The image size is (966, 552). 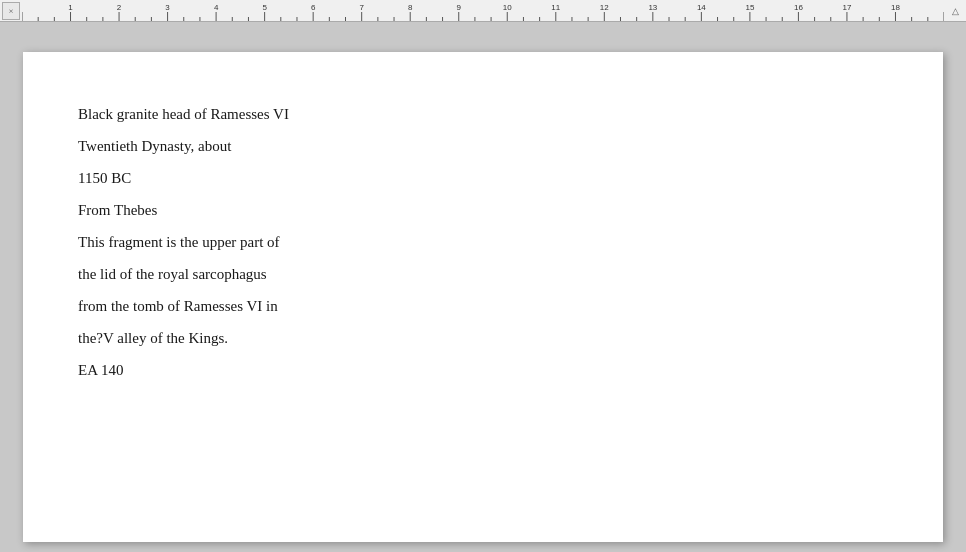 I want to click on line-location: From Thebes, so click(x=483, y=210).